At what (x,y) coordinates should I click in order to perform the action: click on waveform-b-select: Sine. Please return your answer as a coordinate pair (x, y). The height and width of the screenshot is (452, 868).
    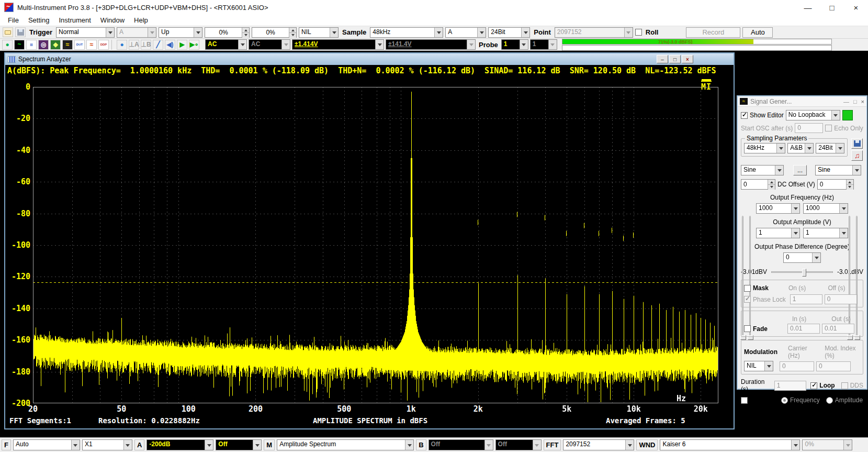
    Looking at the image, I should click on (838, 170).